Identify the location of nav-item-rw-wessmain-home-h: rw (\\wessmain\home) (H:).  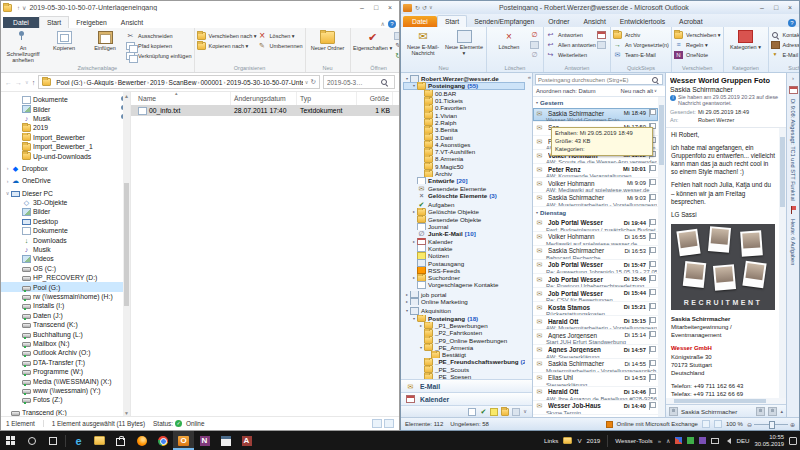
(66, 296).